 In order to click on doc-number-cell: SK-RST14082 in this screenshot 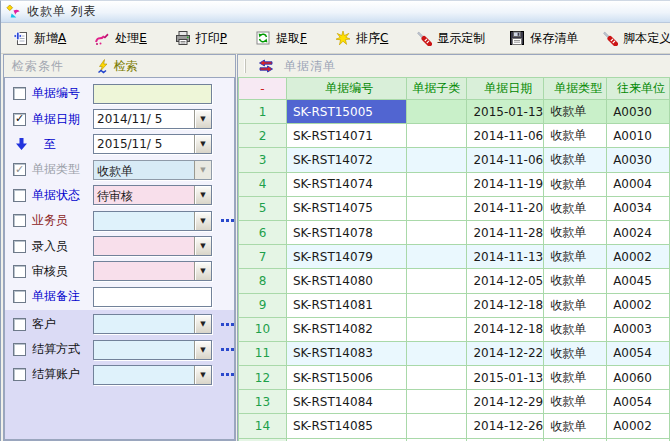, I will do `click(347, 330)`.